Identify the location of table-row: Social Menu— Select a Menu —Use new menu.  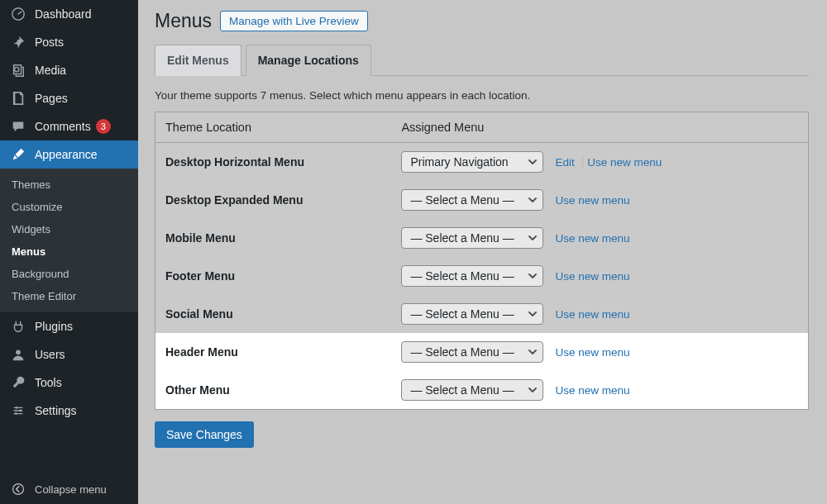
(482, 314).